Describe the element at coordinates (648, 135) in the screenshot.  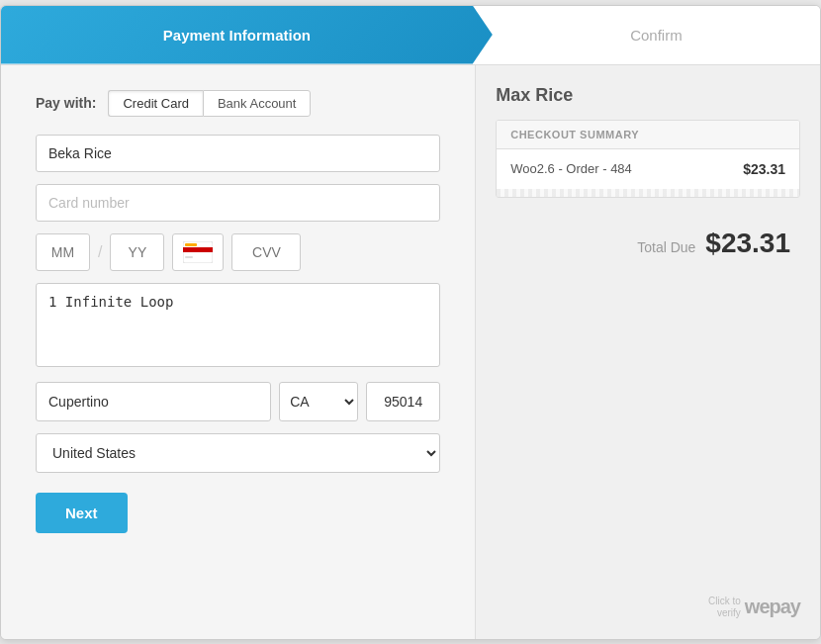
I see `checkout-summary-header: CHECKOUT SUMMARY` at that location.